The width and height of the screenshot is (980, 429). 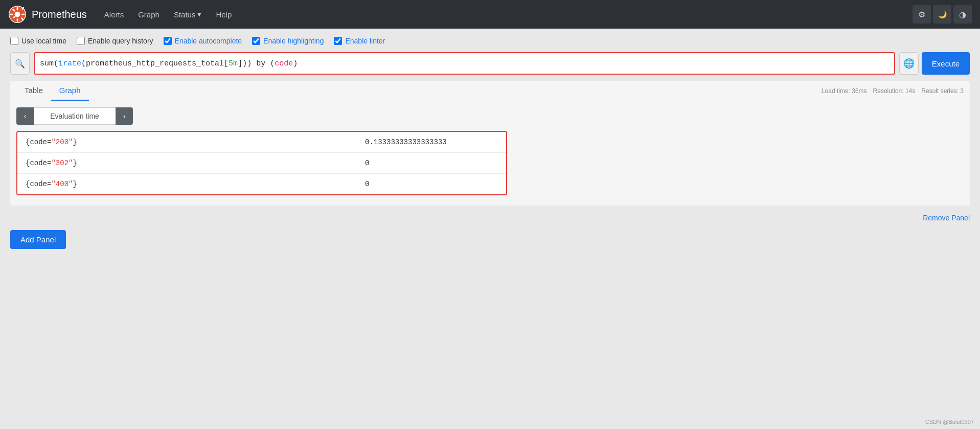 What do you see at coordinates (149, 14) in the screenshot?
I see `nav-graph: Graph` at bounding box center [149, 14].